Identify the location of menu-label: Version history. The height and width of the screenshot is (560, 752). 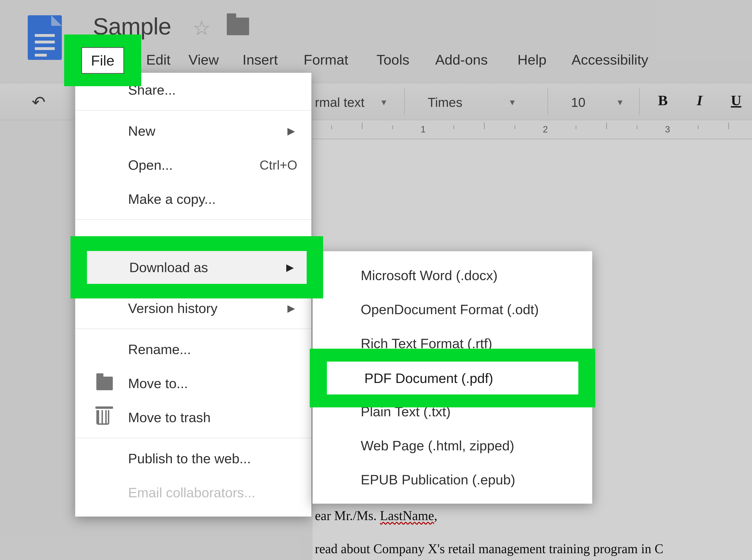
(173, 308).